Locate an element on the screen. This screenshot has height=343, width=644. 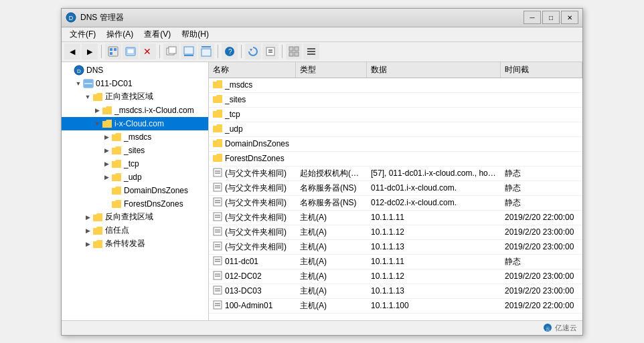
col-header-ts: 时间截 is located at coordinates (542, 70).